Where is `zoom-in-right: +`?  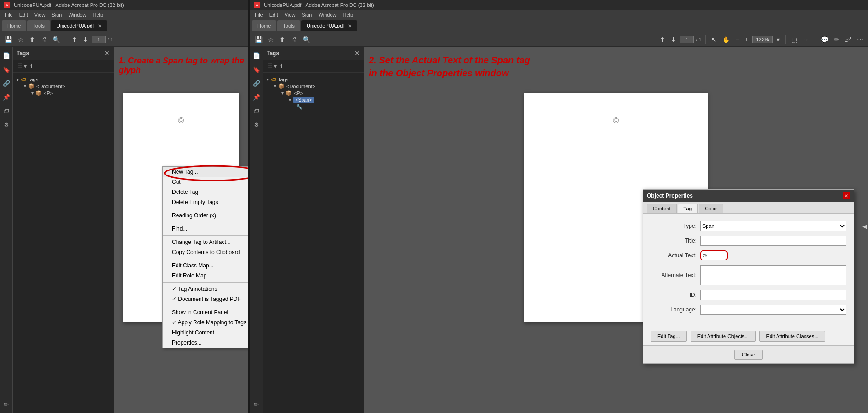
zoom-in-right: + is located at coordinates (747, 40).